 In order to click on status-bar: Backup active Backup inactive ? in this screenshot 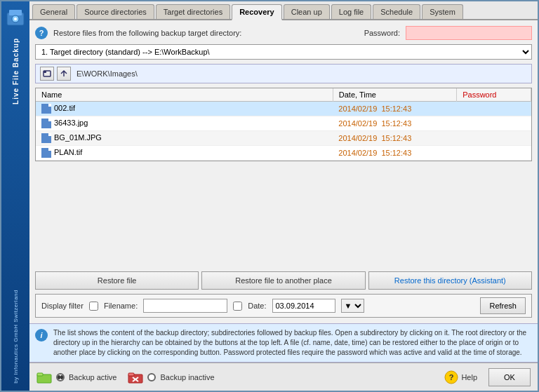, I will do `click(284, 377)`.